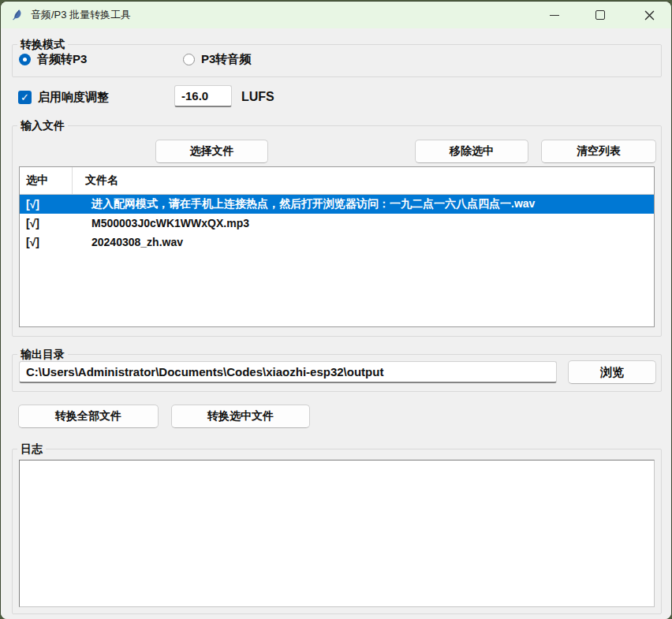  What do you see at coordinates (43, 354) in the screenshot?
I see `output-group-title: 输出目录` at bounding box center [43, 354].